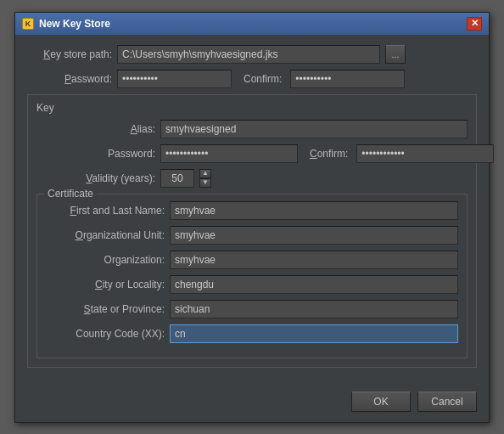 The image size is (504, 434). What do you see at coordinates (263, 79) in the screenshot?
I see `top-confirm-label: Confirm:` at bounding box center [263, 79].